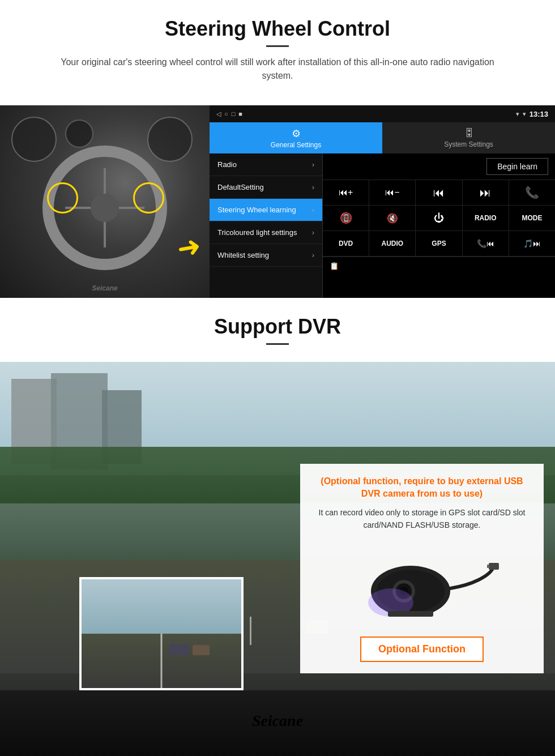 The height and width of the screenshot is (756, 555). What do you see at coordinates (422, 519) in the screenshot?
I see `dvr-description: It can record video only to storage in G…` at bounding box center [422, 519].